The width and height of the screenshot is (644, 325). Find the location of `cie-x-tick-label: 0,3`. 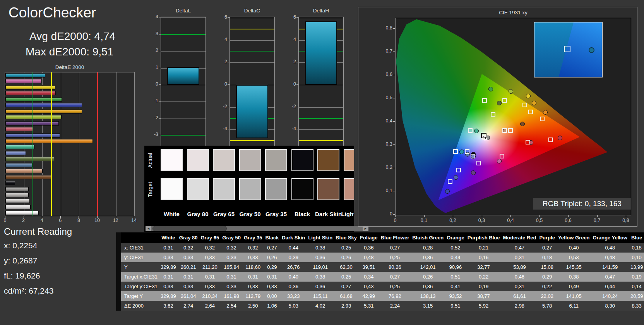

cie-x-tick-label: 0,3 is located at coordinates (482, 220).